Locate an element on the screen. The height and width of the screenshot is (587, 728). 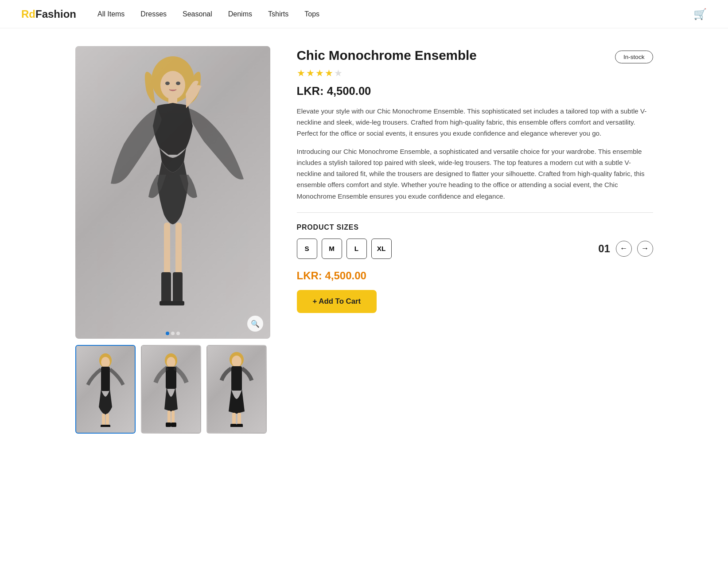
product-header: Chic Monochrome Ensemble In-stock is located at coordinates (475, 56).